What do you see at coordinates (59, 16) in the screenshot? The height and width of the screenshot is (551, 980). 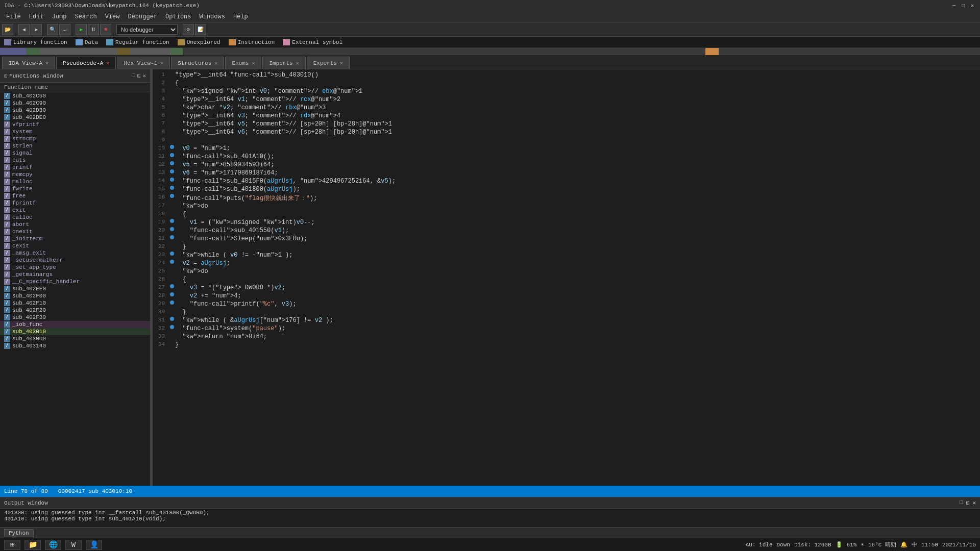 I see `menu-item-jump: Jump` at bounding box center [59, 16].